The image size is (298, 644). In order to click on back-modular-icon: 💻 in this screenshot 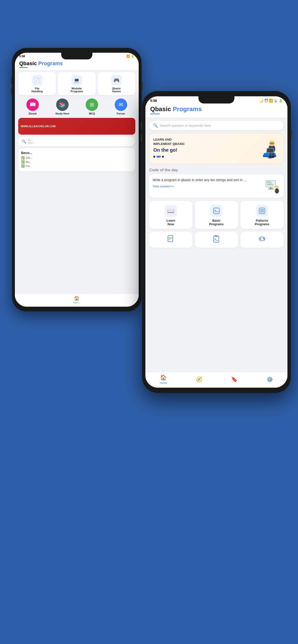, I will do `click(77, 80)`.